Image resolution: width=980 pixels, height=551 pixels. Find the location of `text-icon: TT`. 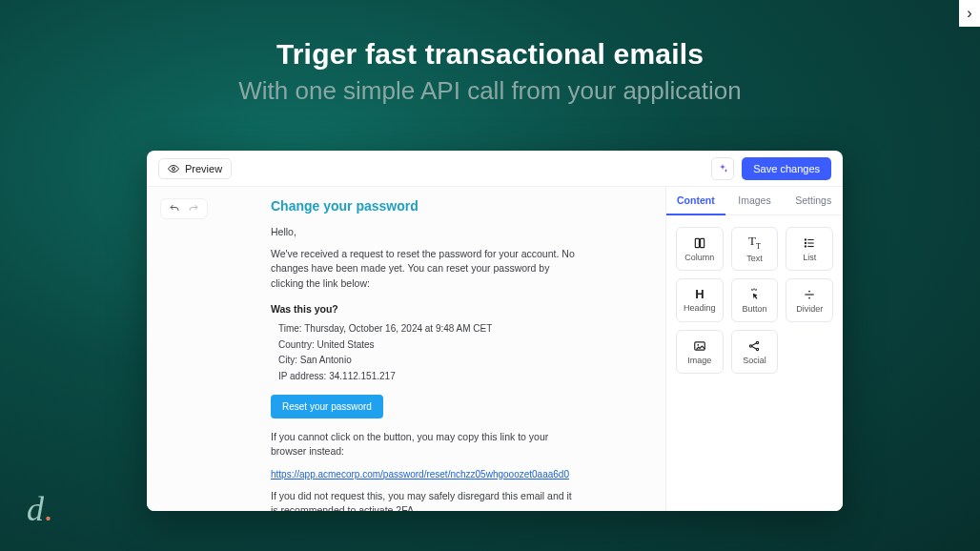

text-icon: TT is located at coordinates (755, 242).